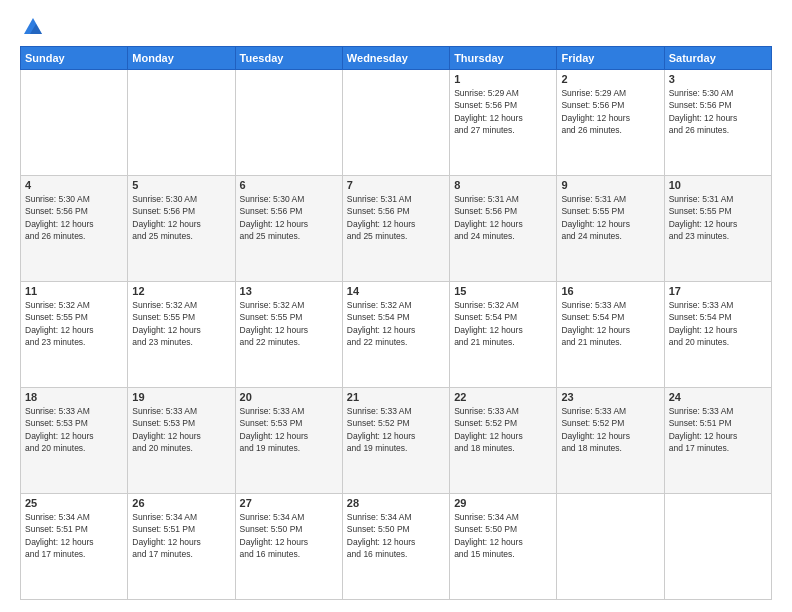  What do you see at coordinates (396, 547) in the screenshot?
I see `calendar-cell: 28Sunrise: 5:34 AM Sunset: 5:50 PM Dayli…` at bounding box center [396, 547].